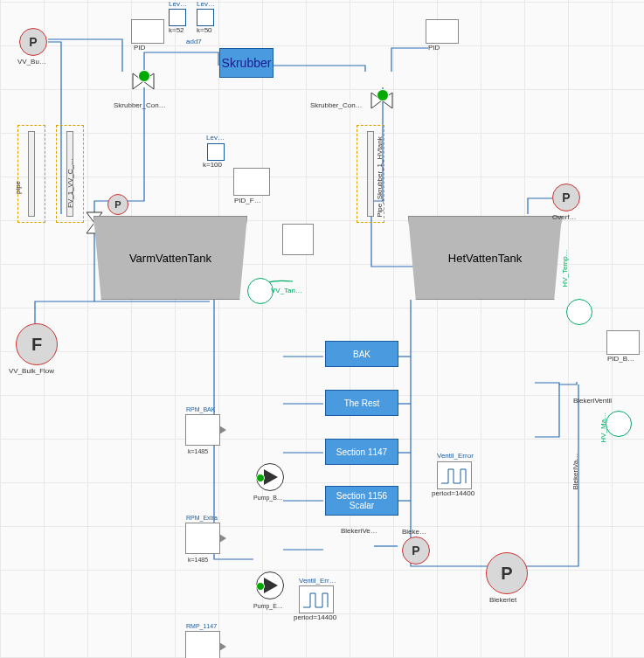 This screenshot has height=658, width=644. I want to click on port-overf: P Overf…, so click(566, 197).